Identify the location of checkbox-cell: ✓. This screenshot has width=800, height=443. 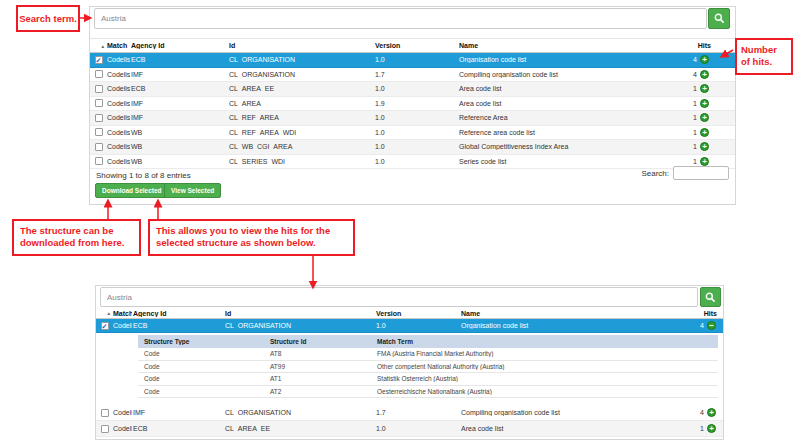
(98, 60).